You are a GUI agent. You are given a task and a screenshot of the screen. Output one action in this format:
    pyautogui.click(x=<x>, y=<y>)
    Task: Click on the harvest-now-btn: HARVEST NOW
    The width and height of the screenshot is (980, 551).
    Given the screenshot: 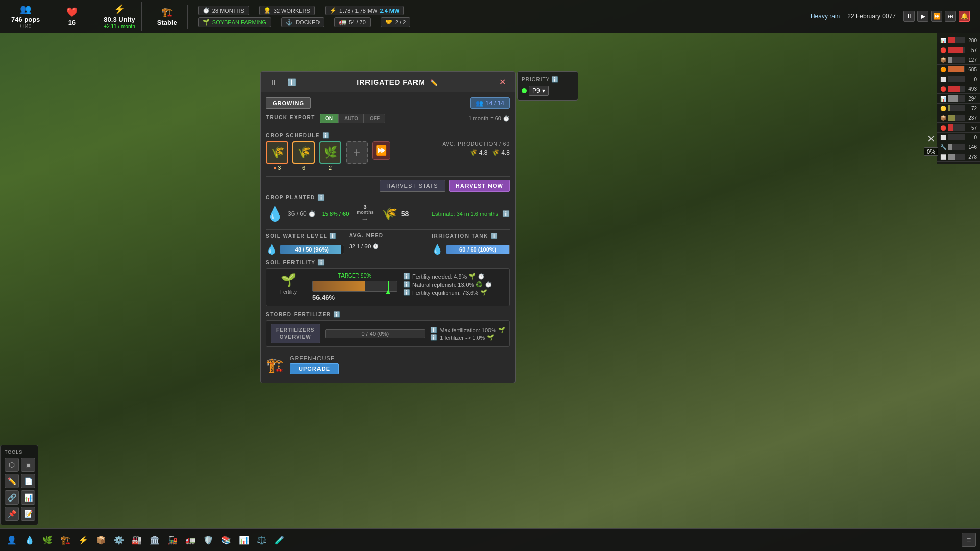 What is the action you would take?
    pyautogui.click(x=480, y=186)
    